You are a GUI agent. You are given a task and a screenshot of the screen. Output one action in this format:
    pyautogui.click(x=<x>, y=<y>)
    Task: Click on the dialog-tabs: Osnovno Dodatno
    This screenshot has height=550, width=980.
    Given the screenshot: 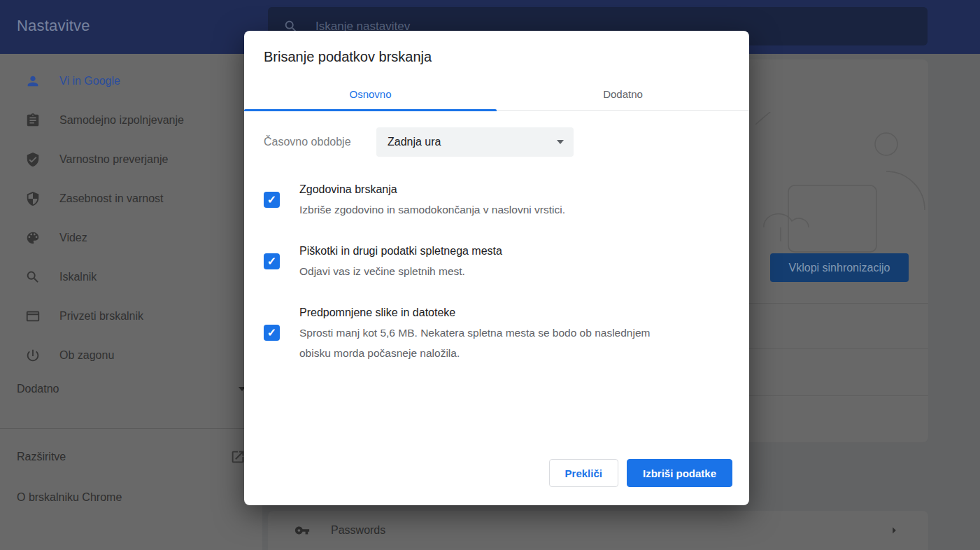 What is the action you would take?
    pyautogui.click(x=497, y=94)
    